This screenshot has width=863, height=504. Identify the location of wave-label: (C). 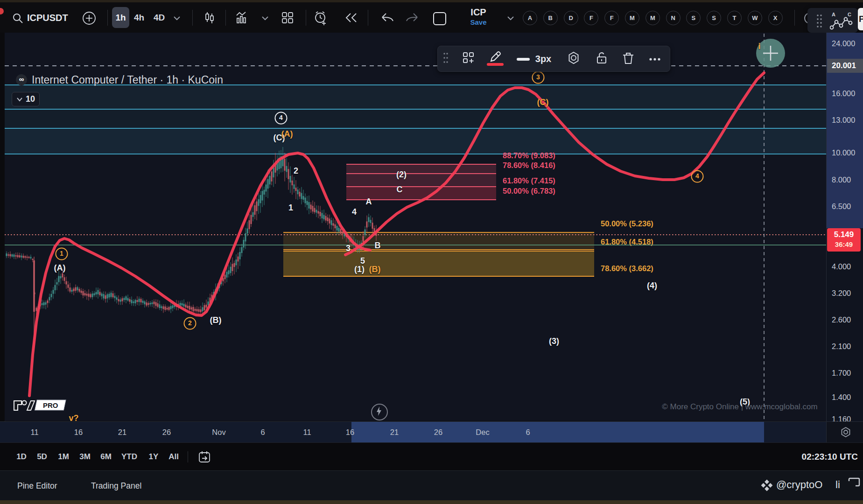
(543, 103).